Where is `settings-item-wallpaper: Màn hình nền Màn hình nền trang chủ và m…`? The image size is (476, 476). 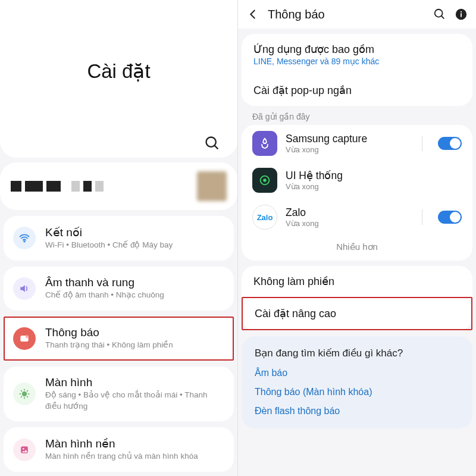 settings-item-wallpaper: Màn hình nền Màn hình nền trang chủ và m… is located at coordinates (119, 450).